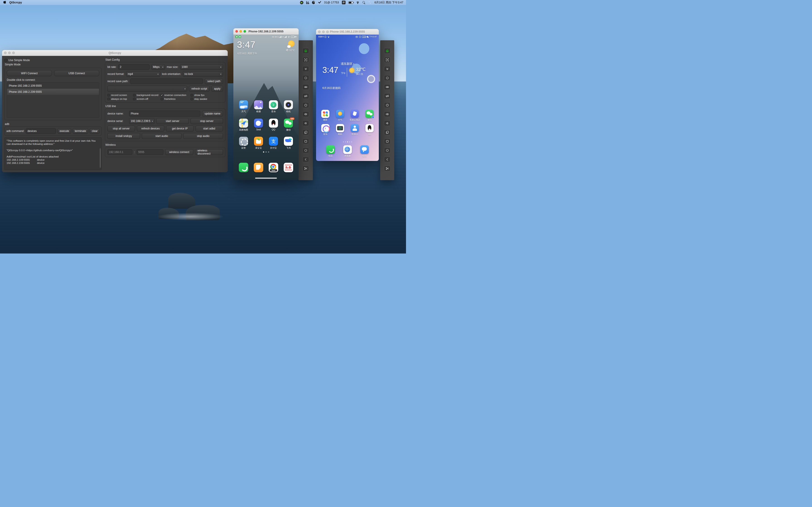  Describe the element at coordinates (244, 105) in the screenshot. I see `weather-app-icon: 32°` at that location.